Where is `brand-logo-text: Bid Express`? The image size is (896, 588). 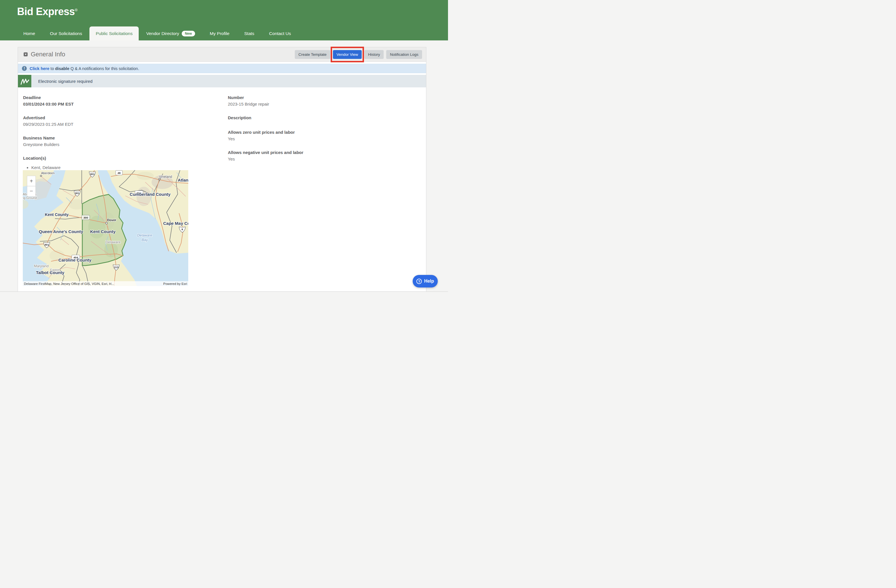 brand-logo-text: Bid Express is located at coordinates (46, 11).